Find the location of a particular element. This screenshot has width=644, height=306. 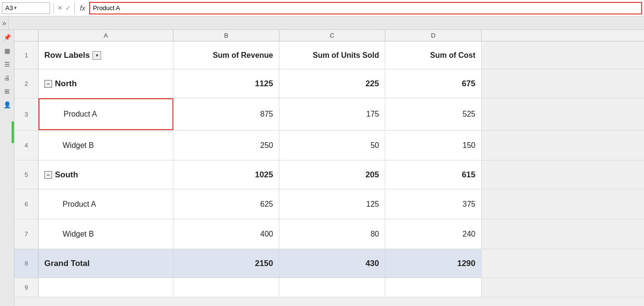

cell-a7: Widget B is located at coordinates (106, 234).